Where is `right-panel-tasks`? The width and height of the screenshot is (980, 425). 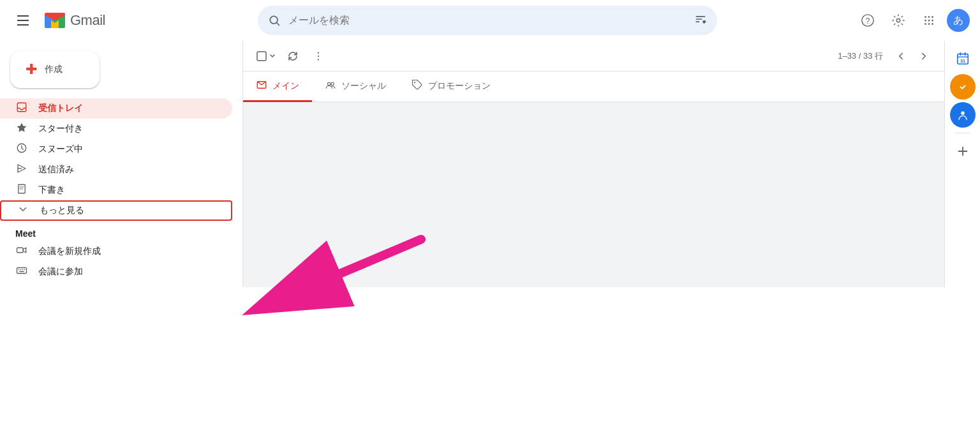 right-panel-tasks is located at coordinates (963, 87).